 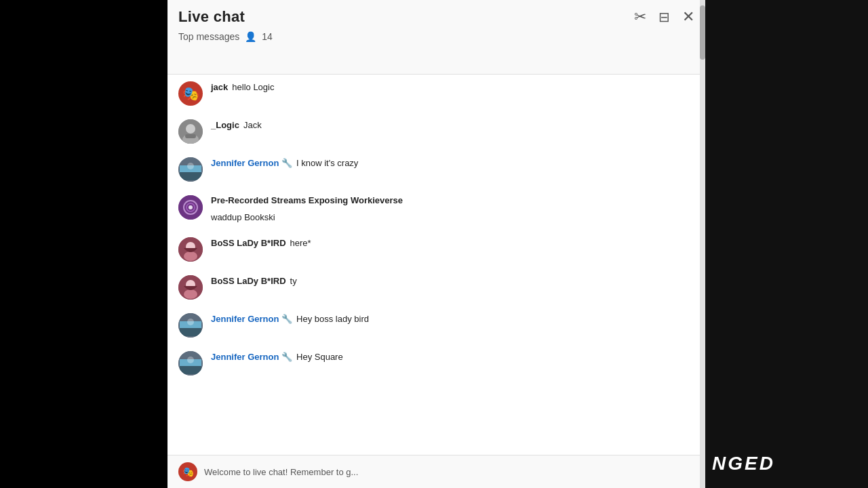 I want to click on chat-message: Jennifer Gernon 🔧 Hey boss lady bird, so click(x=437, y=325).